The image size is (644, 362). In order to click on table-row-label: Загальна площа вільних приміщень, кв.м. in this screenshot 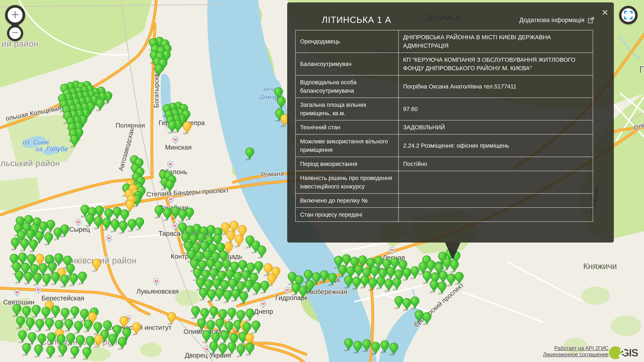, I will do `click(347, 109)`.